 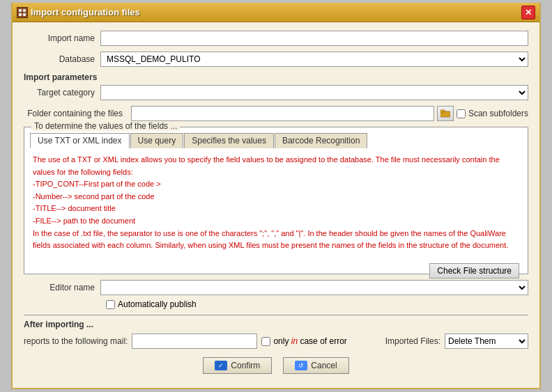 What do you see at coordinates (276, 59) in the screenshot?
I see `database-row: Database MSSQL_DEMO_PULITO` at bounding box center [276, 59].